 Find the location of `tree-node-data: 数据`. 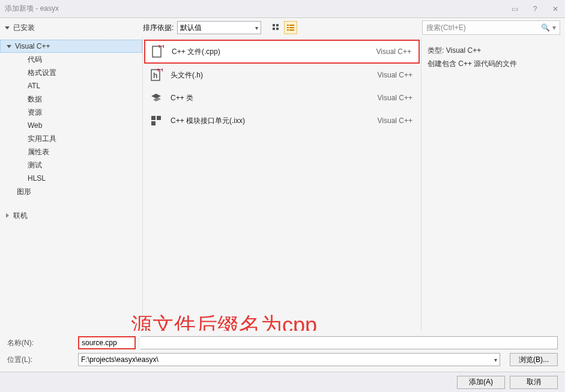

tree-node-data: 数据 is located at coordinates (71, 99).